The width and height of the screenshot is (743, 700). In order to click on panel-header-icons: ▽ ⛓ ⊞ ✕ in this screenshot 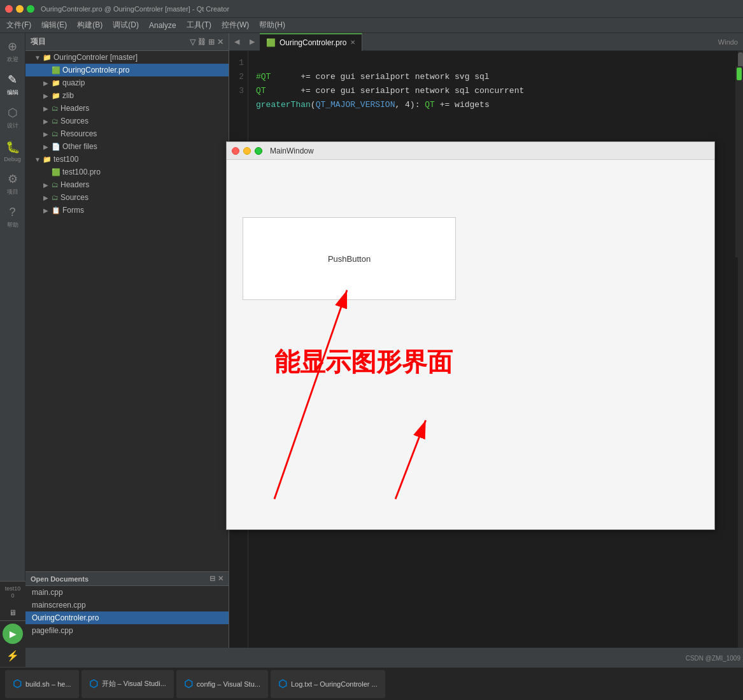, I will do `click(206, 42)`.